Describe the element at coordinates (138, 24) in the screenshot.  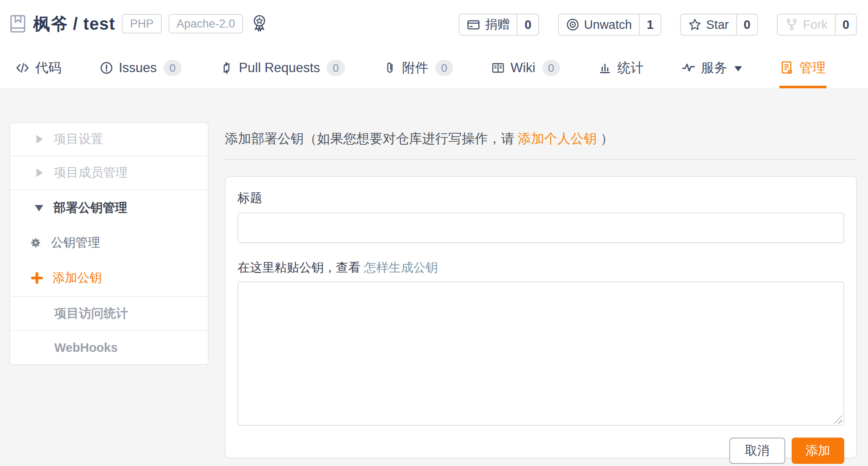
I see `repo-title-row: 枫爷 / test PHP Apache-2.0` at that location.